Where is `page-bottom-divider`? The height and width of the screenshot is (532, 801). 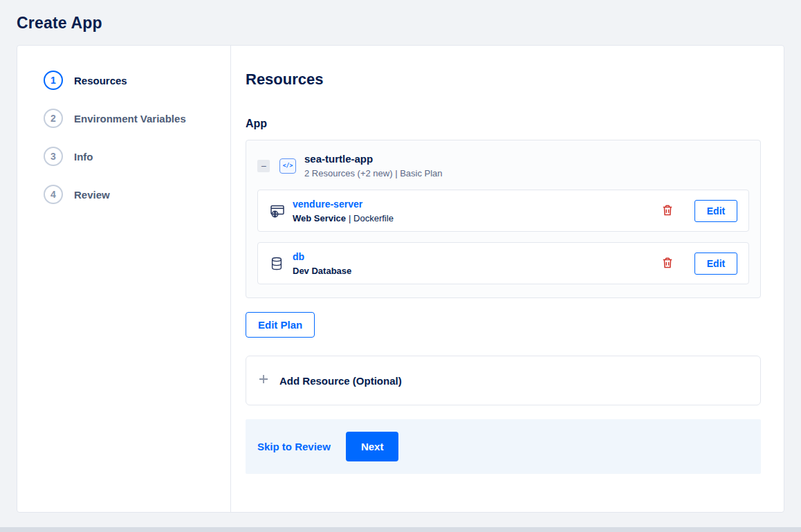 page-bottom-divider is located at coordinates (400, 530).